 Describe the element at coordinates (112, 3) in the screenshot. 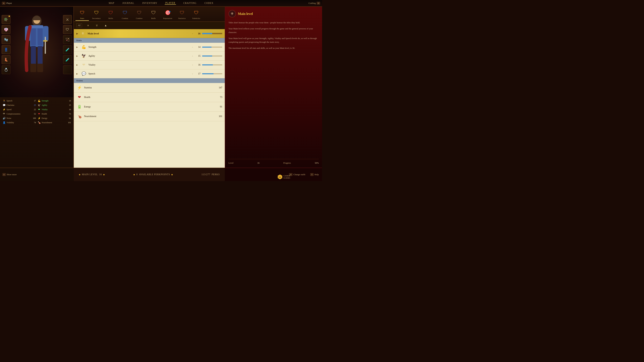

I see `nav-map: MAP` at that location.